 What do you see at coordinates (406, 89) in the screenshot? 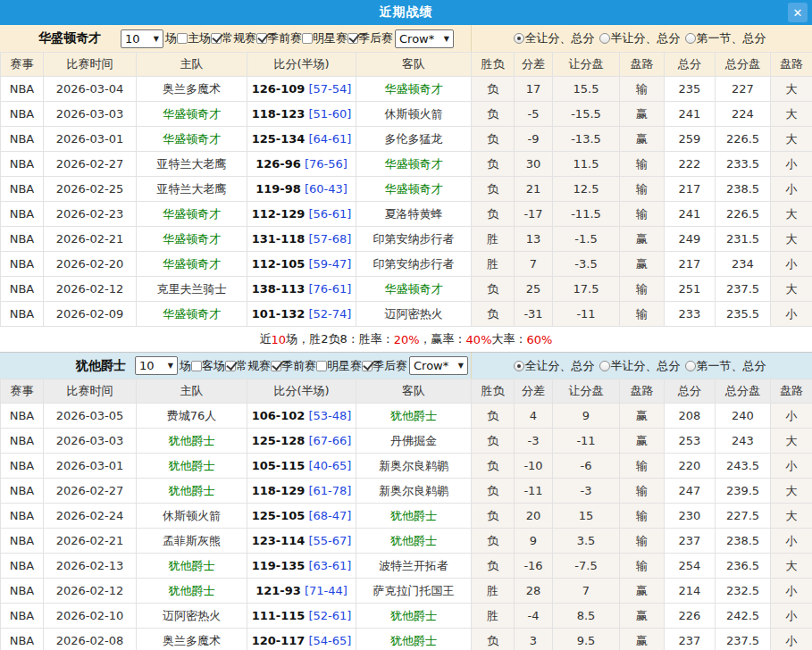
I see `match-row: NBA2026-03-04奥兰多魔术126-109 [57-54]华盛顿奇才负1…` at bounding box center [406, 89].